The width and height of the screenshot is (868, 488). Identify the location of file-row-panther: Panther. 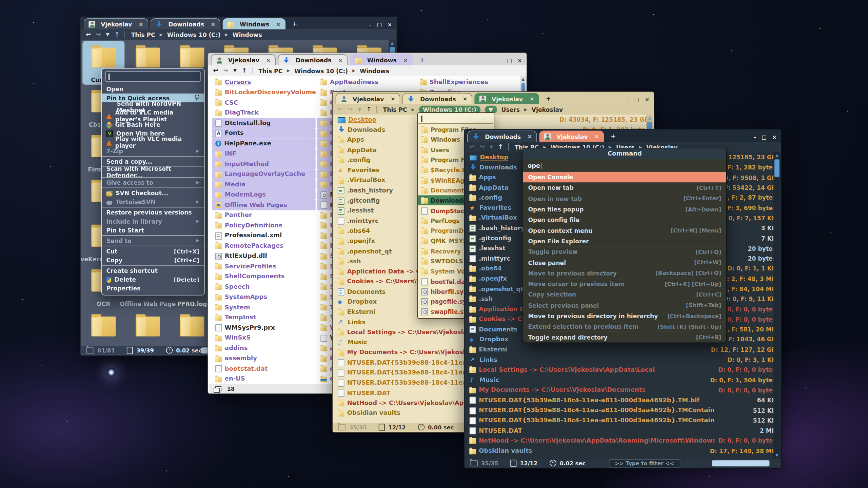
(264, 215).